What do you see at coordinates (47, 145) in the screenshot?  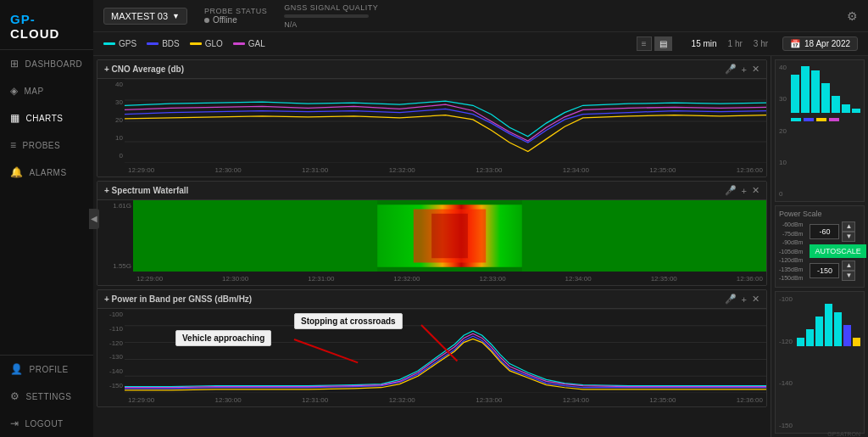 I see `sidebar-item-probes: ≡ PROBES` at bounding box center [47, 145].